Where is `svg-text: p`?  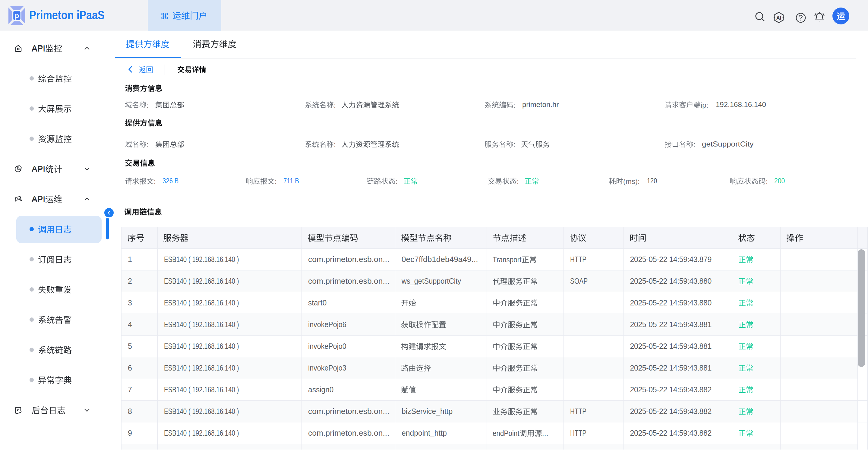 svg-text: p is located at coordinates (17, 16).